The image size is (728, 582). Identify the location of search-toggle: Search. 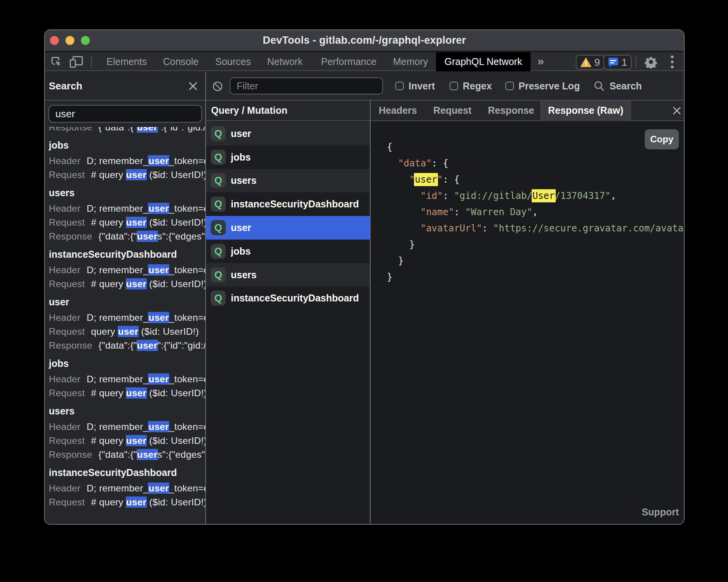
(618, 86).